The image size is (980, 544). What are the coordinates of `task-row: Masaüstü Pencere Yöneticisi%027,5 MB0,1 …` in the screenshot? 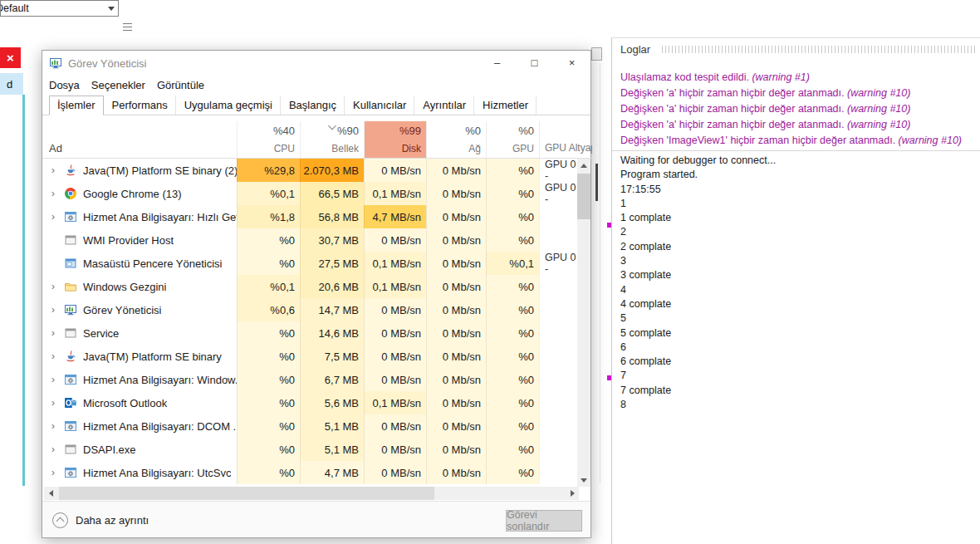 It's located at (311, 263).